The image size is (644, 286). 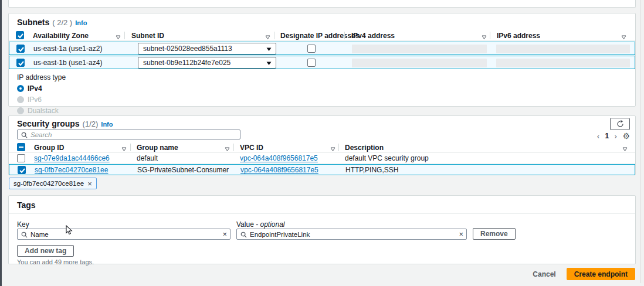 I want to click on create-endpoint-button: Create endpoint, so click(x=601, y=274).